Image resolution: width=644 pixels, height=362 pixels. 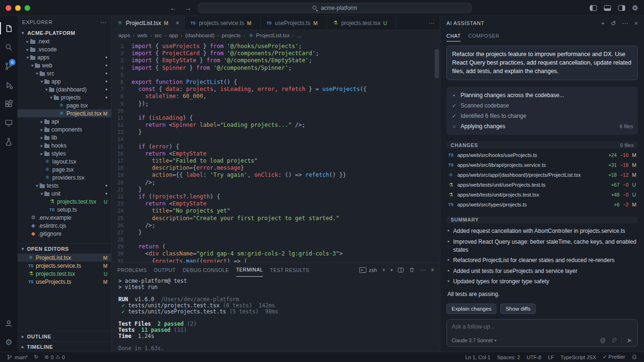 I want to click on breadcrumb-item: app, so click(x=173, y=35).